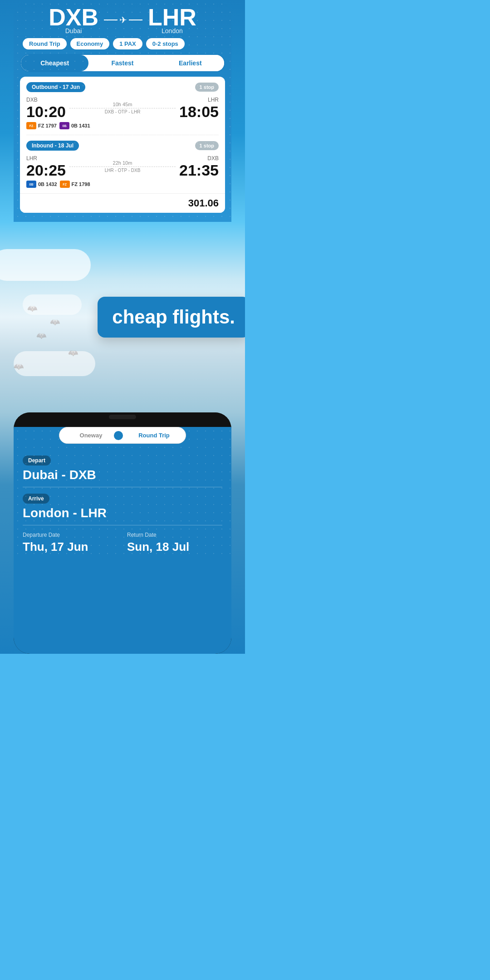  I want to click on section-top: DXB Dubai ✈ LHR London Round Trip Econom…, so click(122, 111).